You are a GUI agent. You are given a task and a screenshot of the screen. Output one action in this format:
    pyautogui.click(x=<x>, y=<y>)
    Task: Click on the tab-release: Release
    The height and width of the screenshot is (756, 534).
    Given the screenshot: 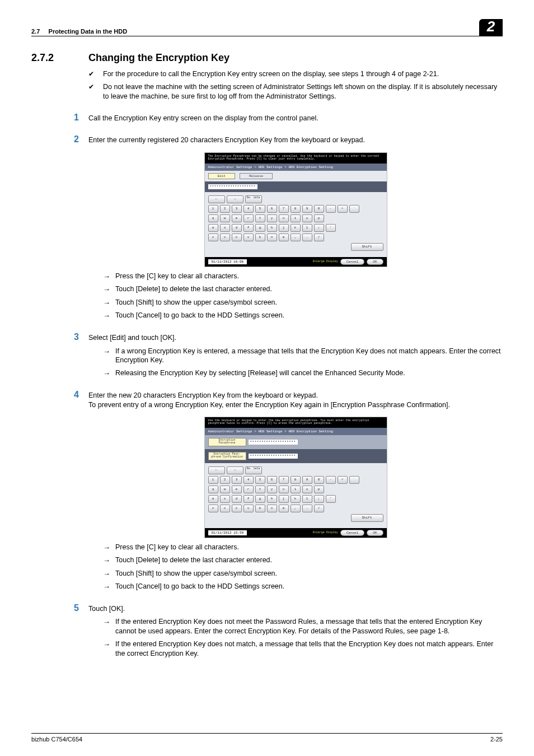 What is the action you would take?
    pyautogui.click(x=256, y=176)
    